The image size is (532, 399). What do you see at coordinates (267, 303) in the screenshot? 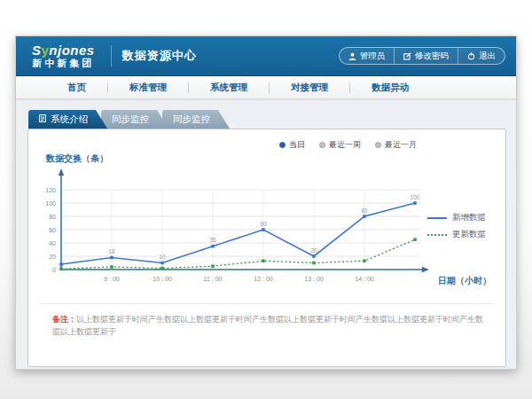
I see `note-divider` at bounding box center [267, 303].